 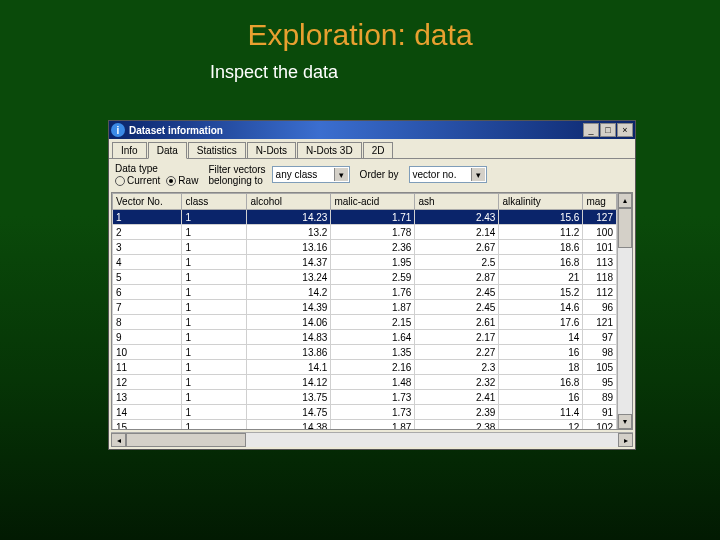 I want to click on cell: 21, so click(x=541, y=278).